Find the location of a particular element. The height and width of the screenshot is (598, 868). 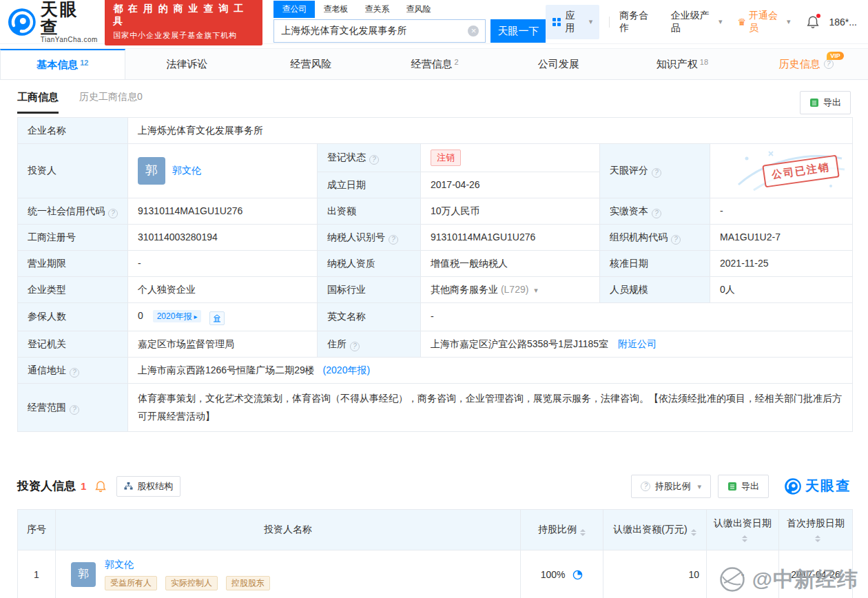

tab-intellectual-property: 知识产权18 is located at coordinates (683, 64).